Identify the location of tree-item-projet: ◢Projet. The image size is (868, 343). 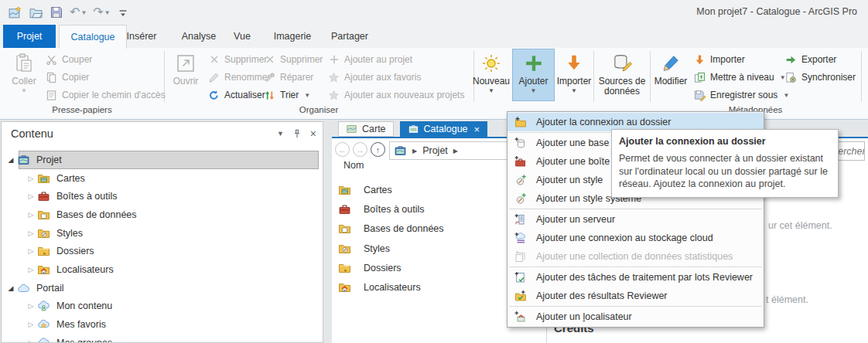
(162, 160).